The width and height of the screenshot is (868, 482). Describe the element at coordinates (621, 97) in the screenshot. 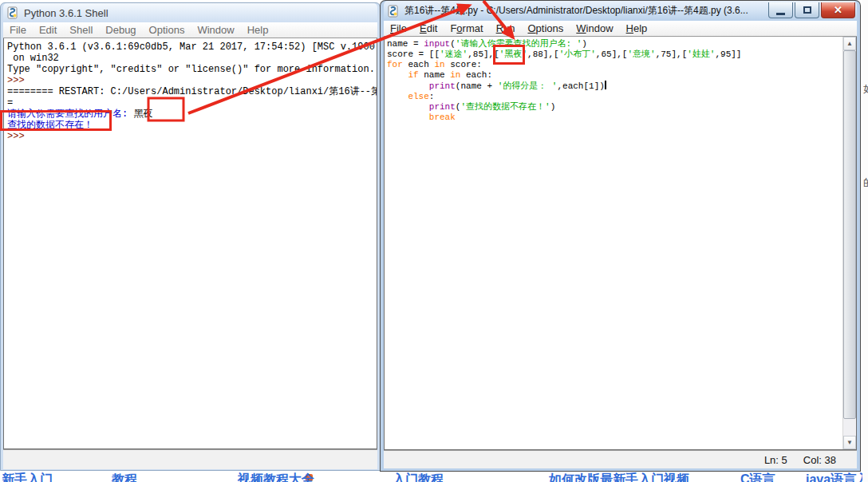

I see `code-line: else:` at that location.